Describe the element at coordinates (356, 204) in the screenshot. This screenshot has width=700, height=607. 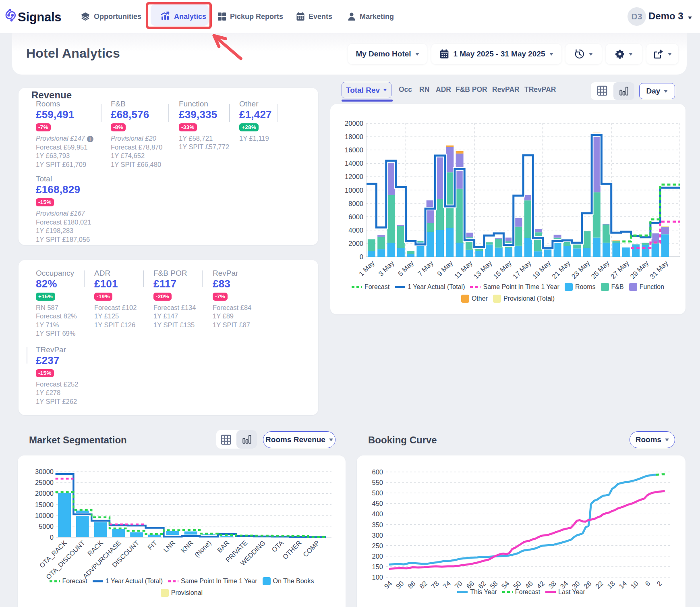
I see `svg-text: 8000` at that location.